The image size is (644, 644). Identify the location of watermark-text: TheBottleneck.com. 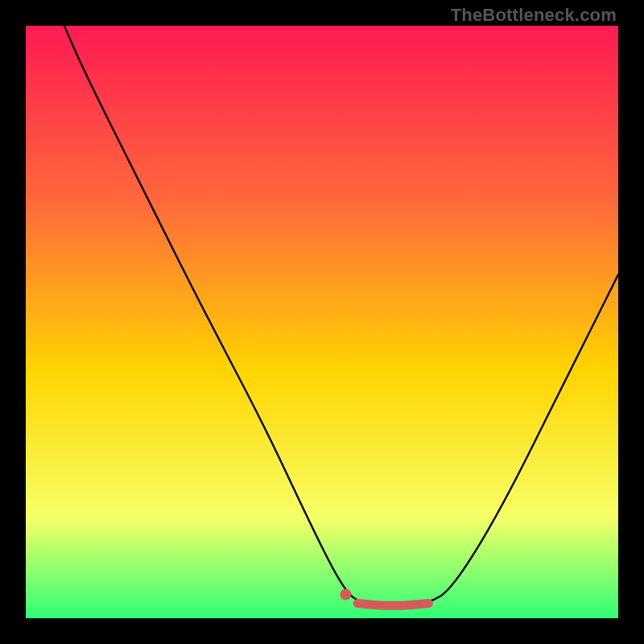
(534, 15).